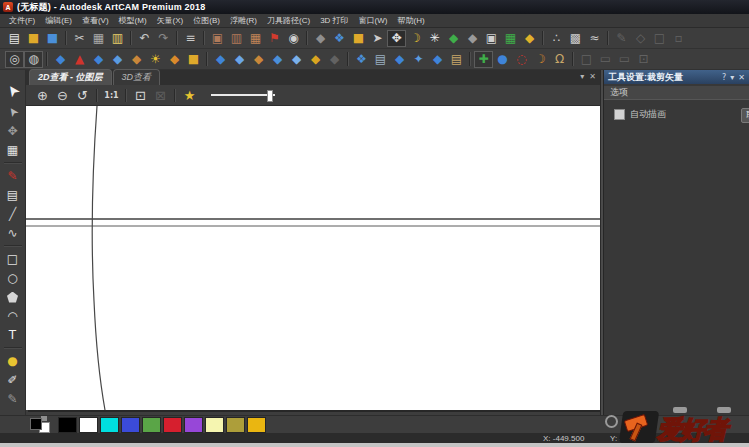 This screenshot has height=447, width=749. Describe the element at coordinates (586, 60) in the screenshot. I see `face-wizard-icon: □` at that location.